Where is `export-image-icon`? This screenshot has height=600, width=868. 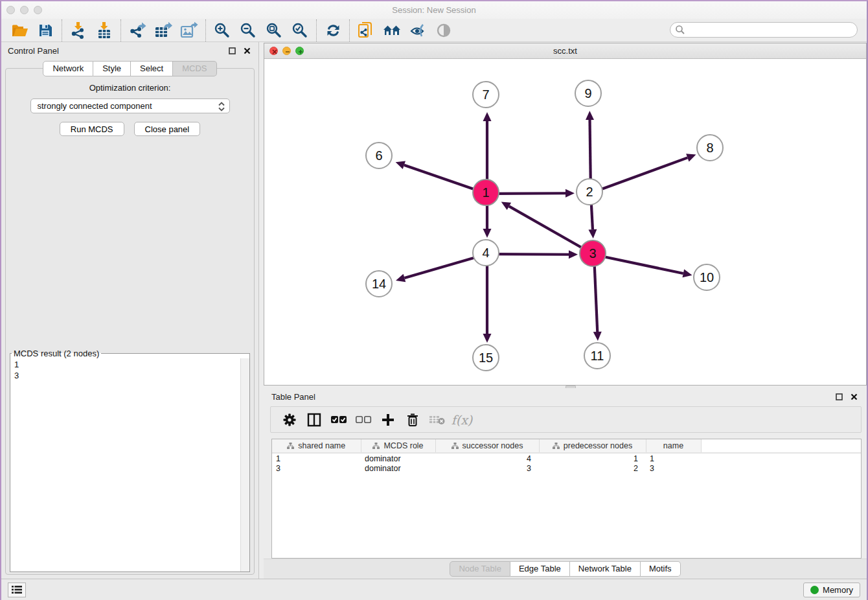 export-image-icon is located at coordinates (189, 30).